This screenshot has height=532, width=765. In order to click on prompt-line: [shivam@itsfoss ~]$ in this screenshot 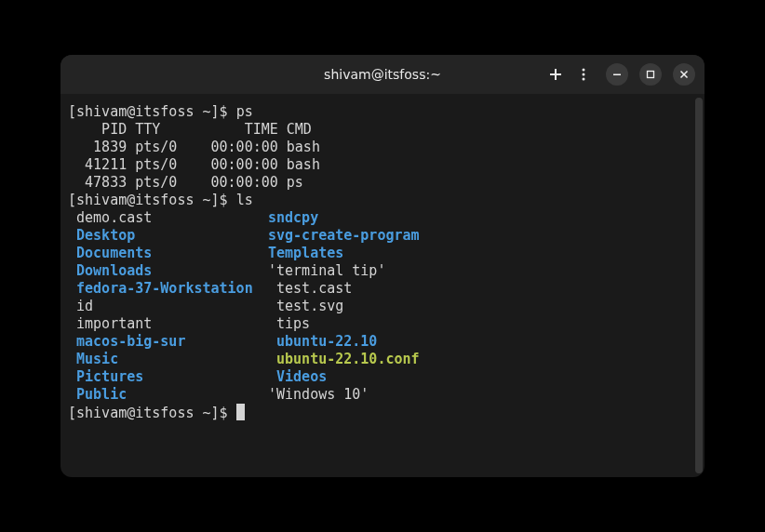, I will do `click(382, 413)`.